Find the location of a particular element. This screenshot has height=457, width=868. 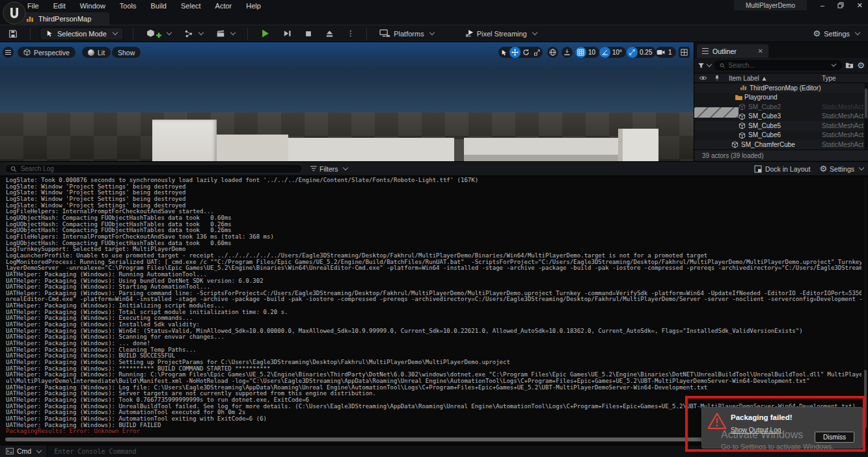

tab-thirdpersonmap: ThirdPersonMap is located at coordinates (64, 18).